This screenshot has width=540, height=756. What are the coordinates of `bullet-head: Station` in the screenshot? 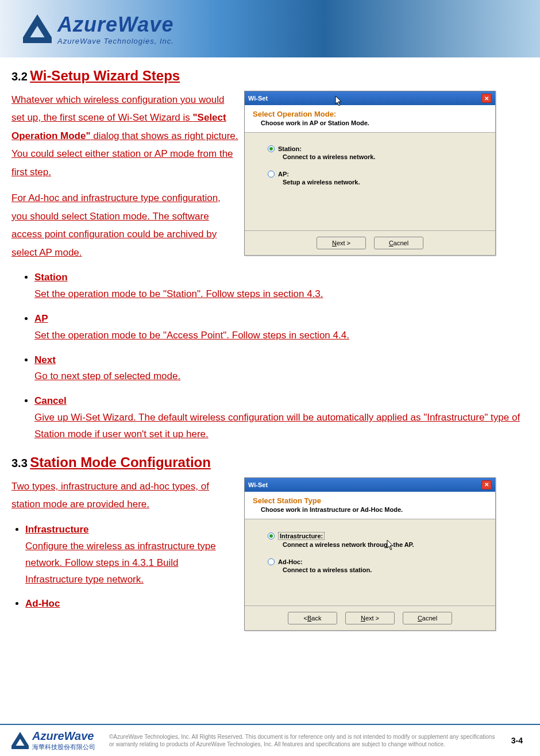 It's located at (51, 277).